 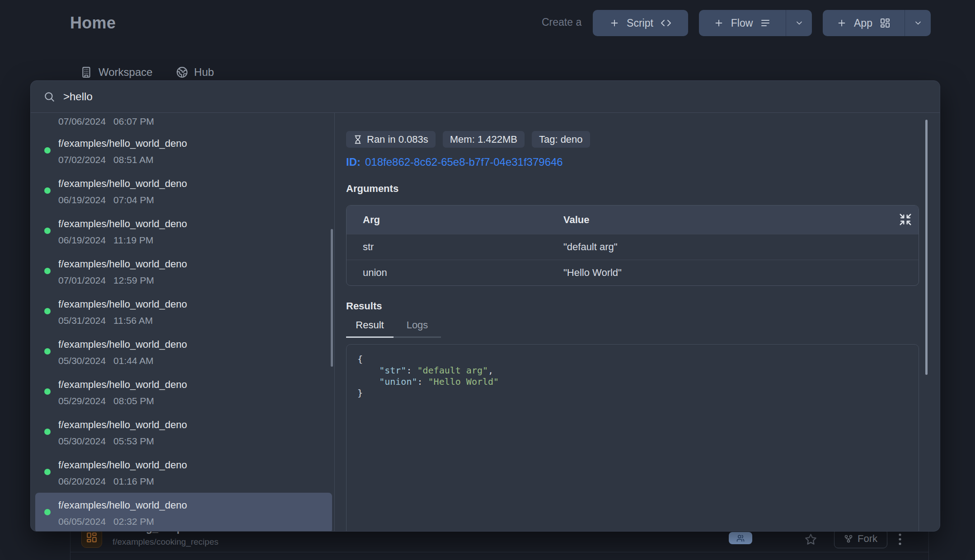 I want to click on hourglass-icon, so click(x=358, y=140).